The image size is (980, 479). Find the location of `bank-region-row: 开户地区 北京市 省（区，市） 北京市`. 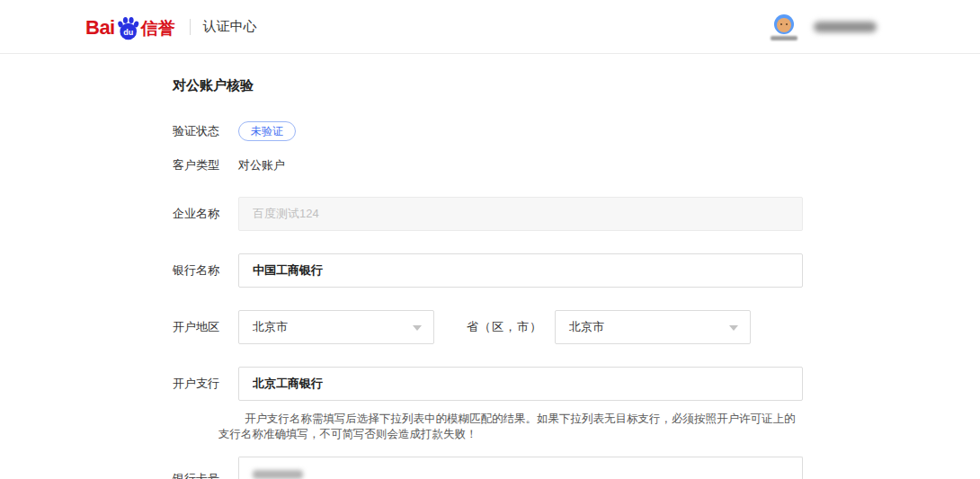

bank-region-row: 开户地区 北京市 省（区，市） 北京市 is located at coordinates (576, 327).